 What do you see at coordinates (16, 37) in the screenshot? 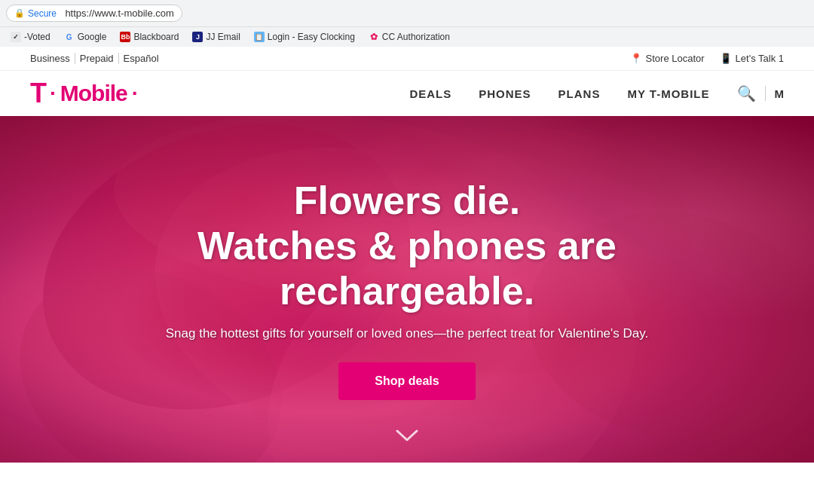
I see `voted-favicon: ✓` at bounding box center [16, 37].